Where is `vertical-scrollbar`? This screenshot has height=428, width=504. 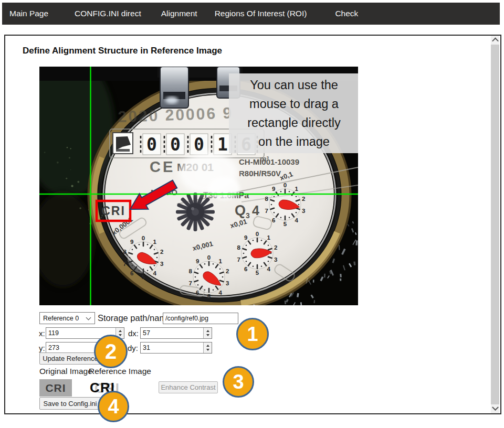 vertical-scrollbar is located at coordinates (495, 224).